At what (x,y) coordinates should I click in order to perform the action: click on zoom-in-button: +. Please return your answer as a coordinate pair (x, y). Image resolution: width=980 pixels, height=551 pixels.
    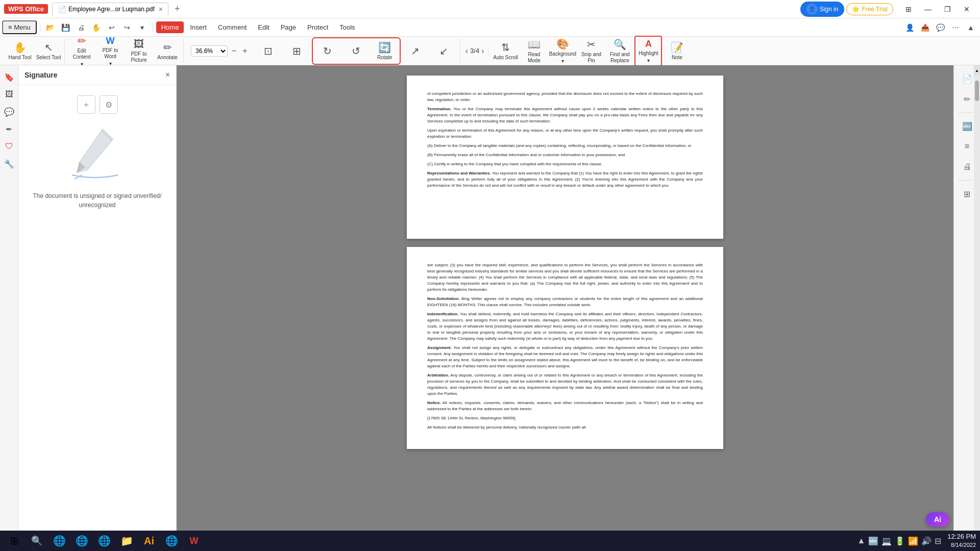
    Looking at the image, I should click on (245, 51).